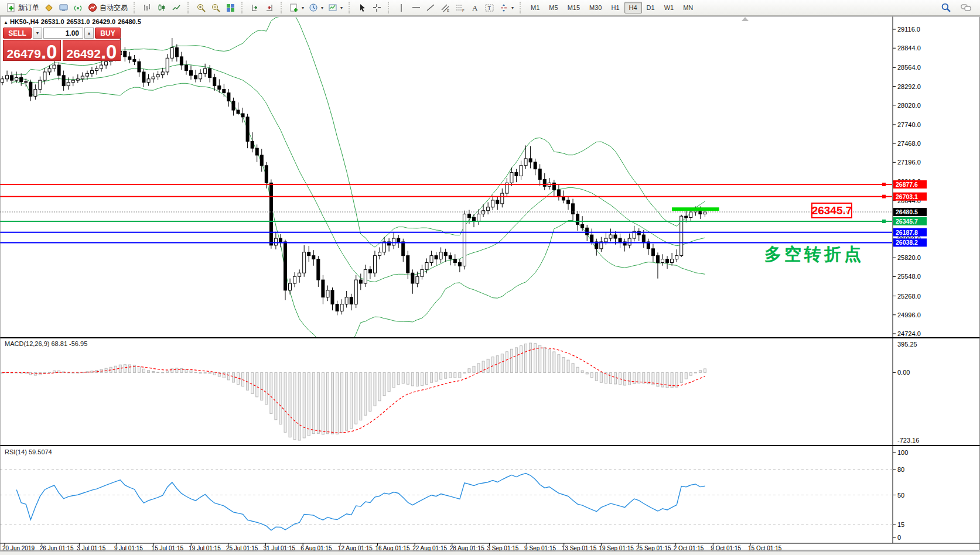 Image resolution: width=980 pixels, height=555 pixels. Describe the element at coordinates (832, 211) in the screenshot. I see `price-annotation-box: 26345.7` at that location.